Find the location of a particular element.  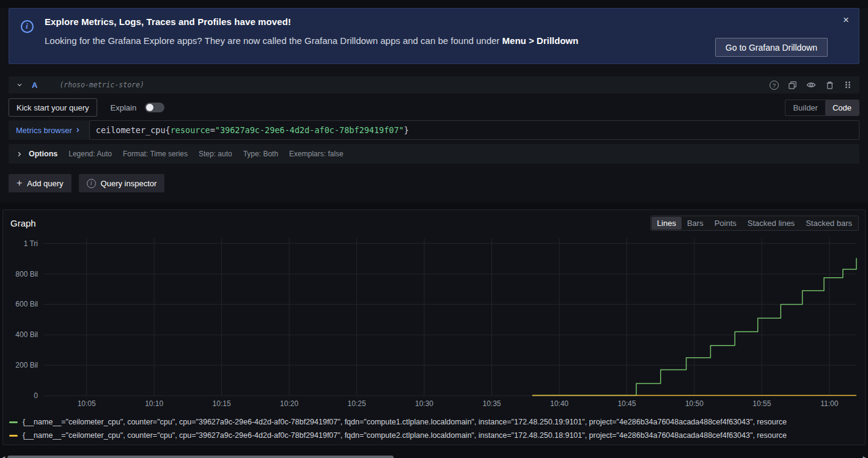

graph-style-mode-group: Lines Bars Points Stacked lines Stacked … is located at coordinates (754, 224).